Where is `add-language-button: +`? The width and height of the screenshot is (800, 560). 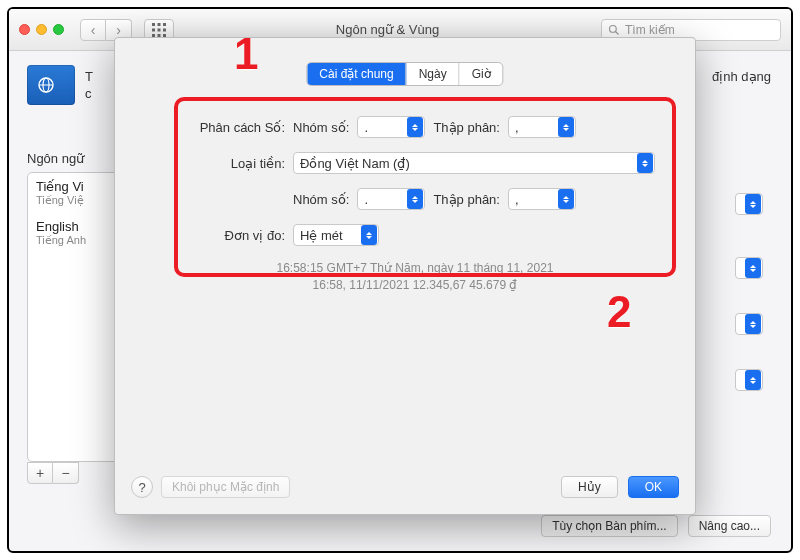 add-language-button: + is located at coordinates (40, 473).